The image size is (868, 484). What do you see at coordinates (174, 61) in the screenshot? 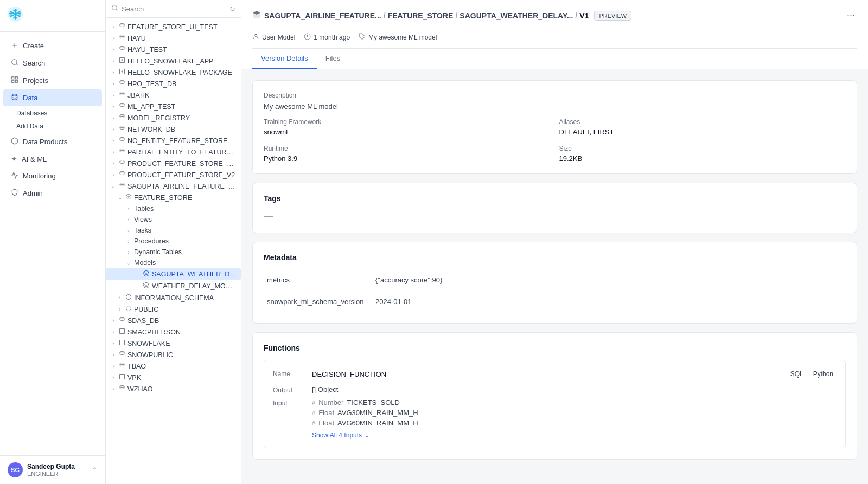
I see `list-item: › HELLO_SNOWFLAKE_APP` at bounding box center [174, 61].